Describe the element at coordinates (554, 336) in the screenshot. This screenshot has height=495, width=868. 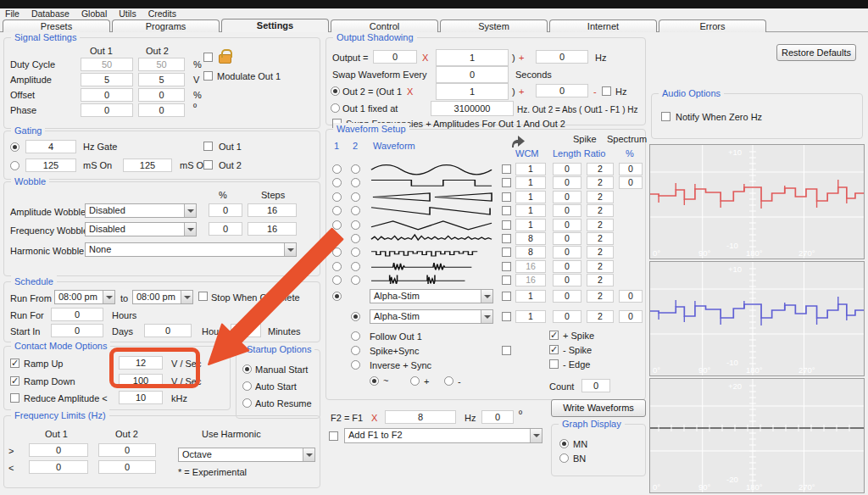
I see `plus-spike-checkbox` at that location.